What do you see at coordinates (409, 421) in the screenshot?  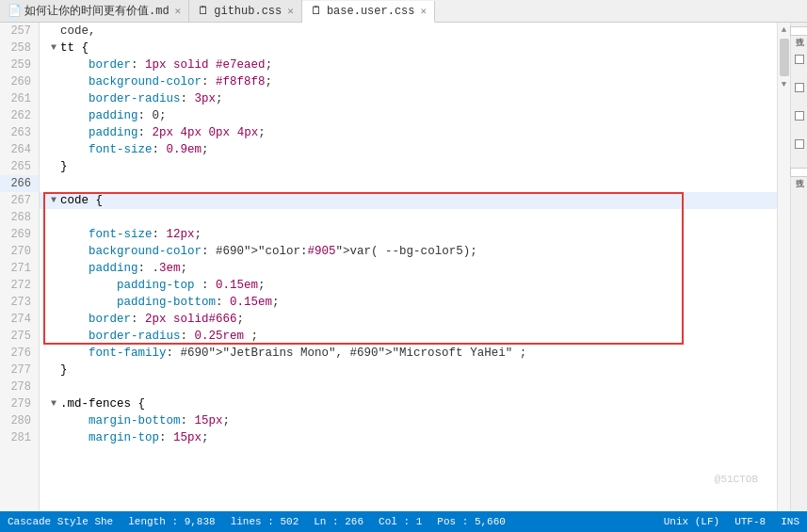 I see `code-line-280: margin-bottom: 15px;` at bounding box center [409, 421].